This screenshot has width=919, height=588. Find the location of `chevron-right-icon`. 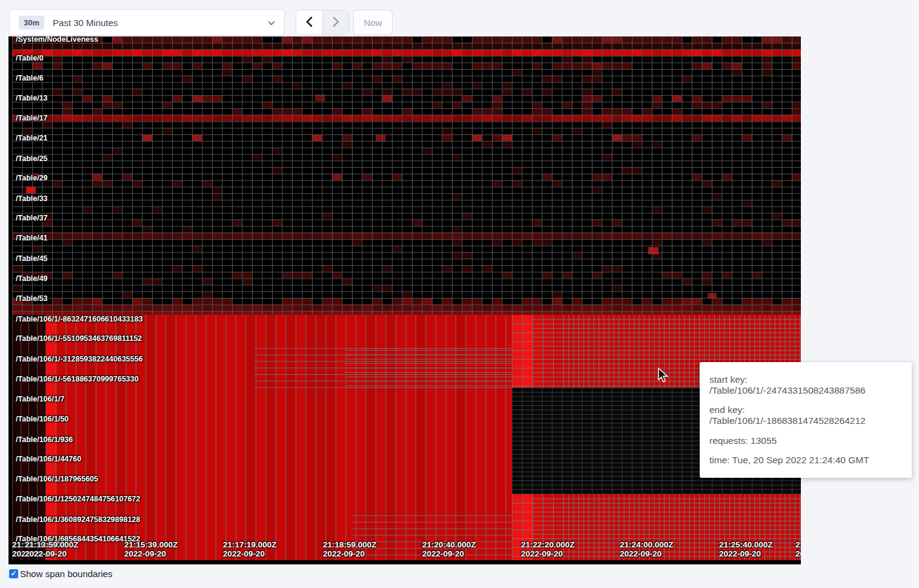

chevron-right-icon is located at coordinates (336, 23).